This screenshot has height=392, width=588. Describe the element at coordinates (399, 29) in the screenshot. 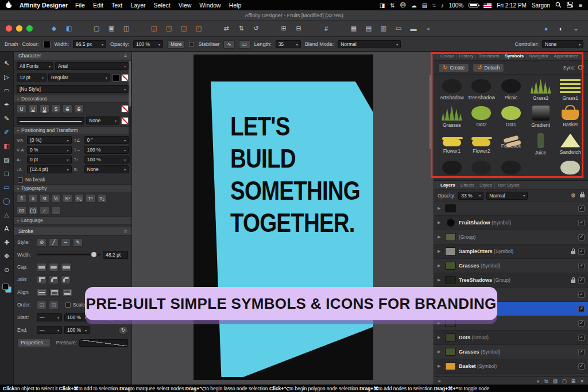

I see `toggle-margins-icon: ▭` at that location.